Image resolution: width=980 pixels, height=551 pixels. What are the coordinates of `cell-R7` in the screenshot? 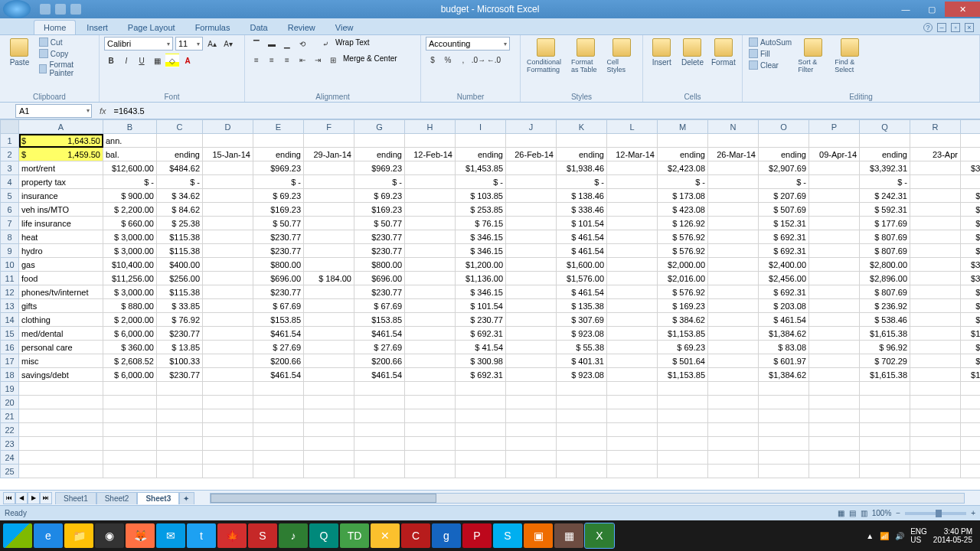 It's located at (936, 223).